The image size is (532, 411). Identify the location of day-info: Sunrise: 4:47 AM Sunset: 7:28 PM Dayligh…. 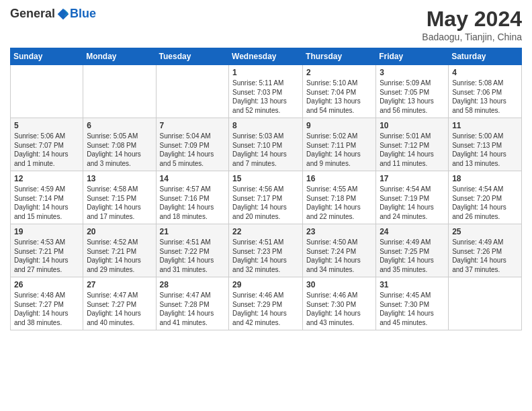
(193, 309).